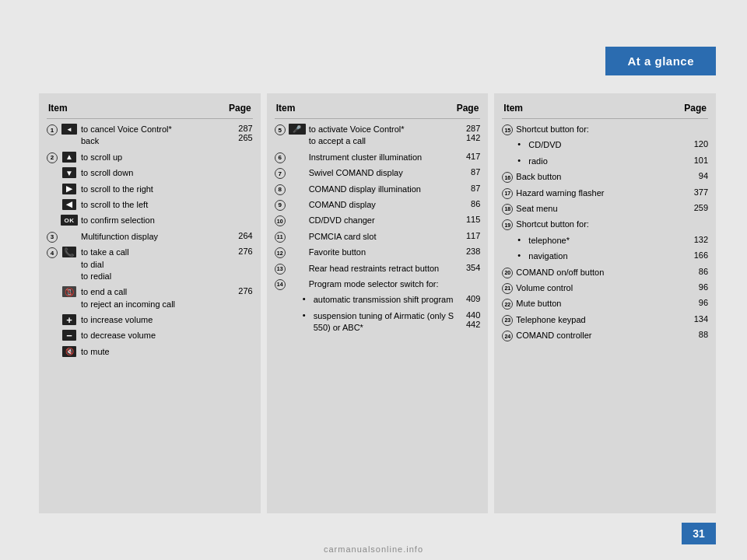 Image resolution: width=747 pixels, height=560 pixels. What do you see at coordinates (383, 236) in the screenshot?
I see `item-text: PCMCIA card slot` at bounding box center [383, 236].